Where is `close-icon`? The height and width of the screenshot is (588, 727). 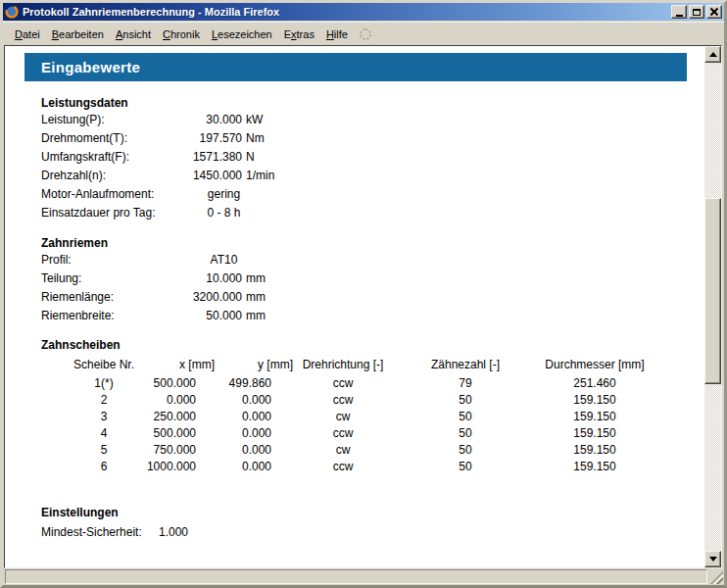 close-icon is located at coordinates (714, 12).